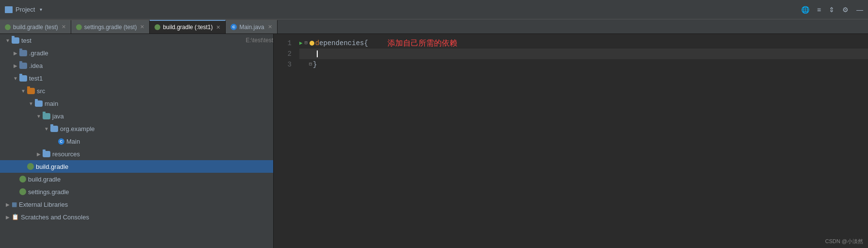 This screenshot has height=248, width=868. What do you see at coordinates (832, 10) in the screenshot?
I see `collapse-icon: ⇕` at bounding box center [832, 10].